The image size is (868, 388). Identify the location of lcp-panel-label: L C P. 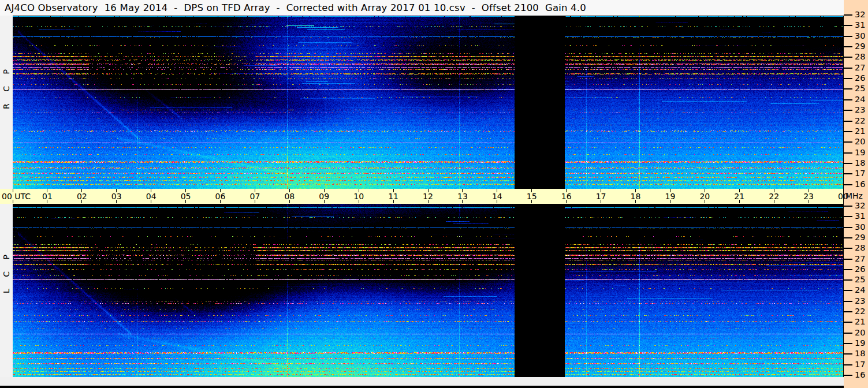
(6, 266).